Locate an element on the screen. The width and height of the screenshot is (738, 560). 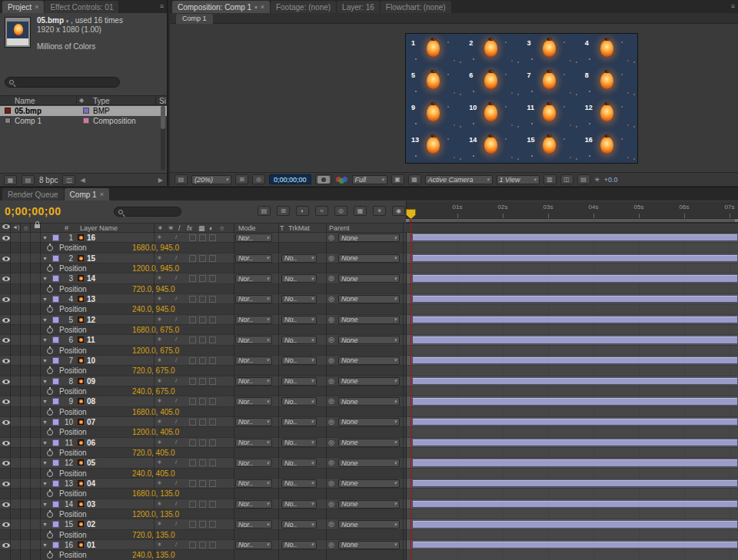
property-row: Position 1200.0, 405.0 is located at coordinates (369, 432).